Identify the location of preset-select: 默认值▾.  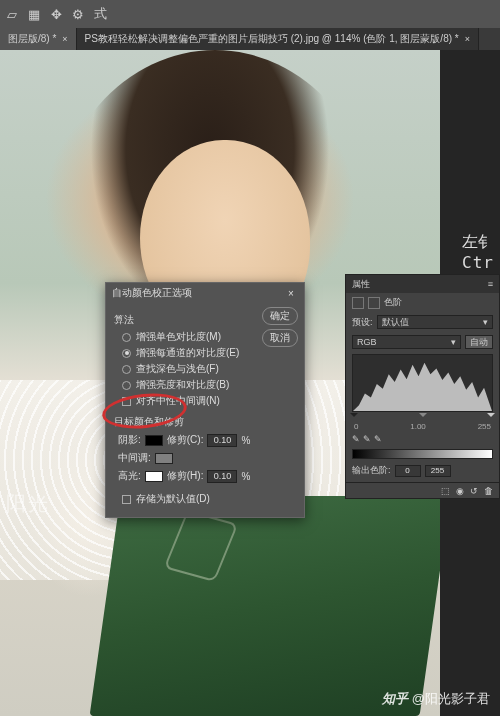
(435, 322).